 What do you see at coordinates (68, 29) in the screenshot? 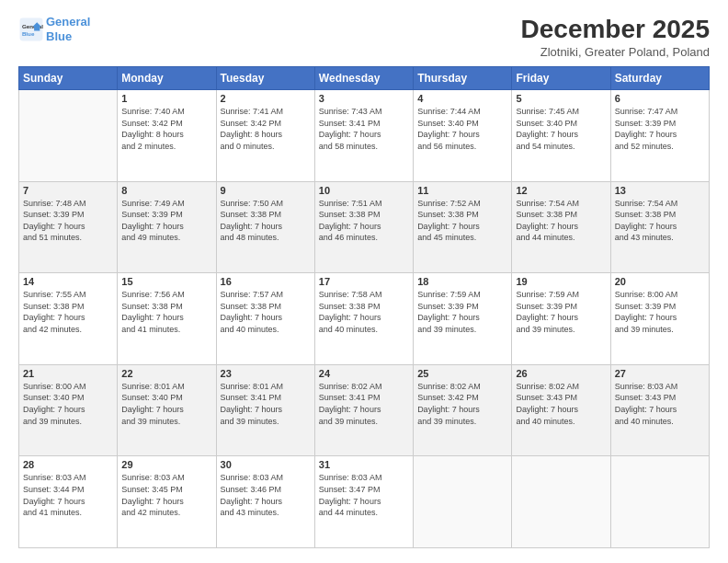
I see `logo-text: GeneralBlue` at bounding box center [68, 29].